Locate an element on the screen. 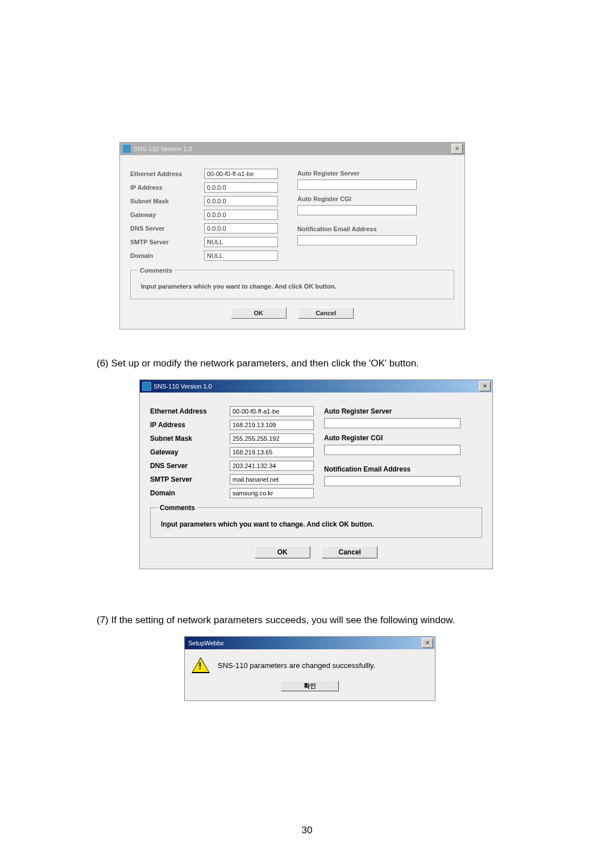 The image size is (614, 868). dialog-initial: SNS-110 Version 1.0 × Ethernet Address I… is located at coordinates (292, 236).